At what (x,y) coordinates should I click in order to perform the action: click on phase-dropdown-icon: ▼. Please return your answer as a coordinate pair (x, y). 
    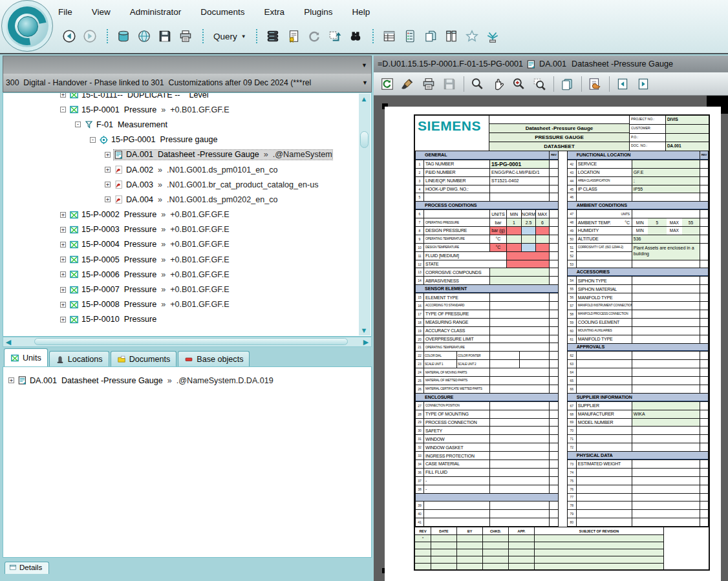
    Looking at the image, I should click on (365, 83).